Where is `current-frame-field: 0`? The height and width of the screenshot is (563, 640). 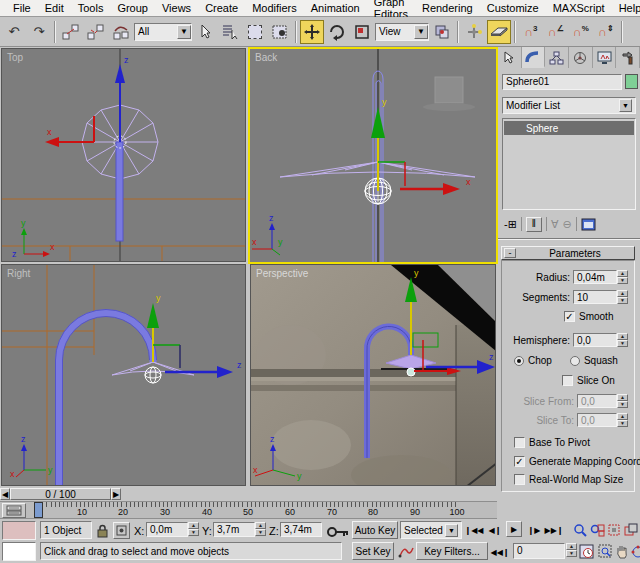
current-frame-field: 0 is located at coordinates (539, 551).